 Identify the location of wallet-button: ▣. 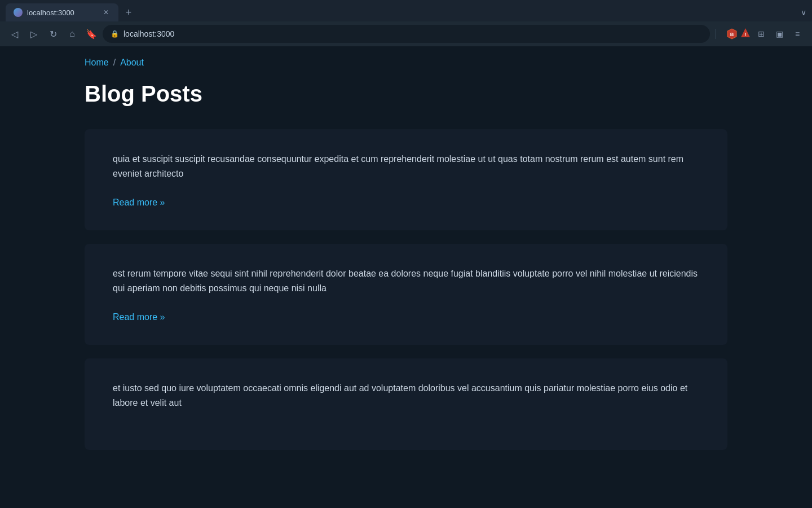
(779, 34).